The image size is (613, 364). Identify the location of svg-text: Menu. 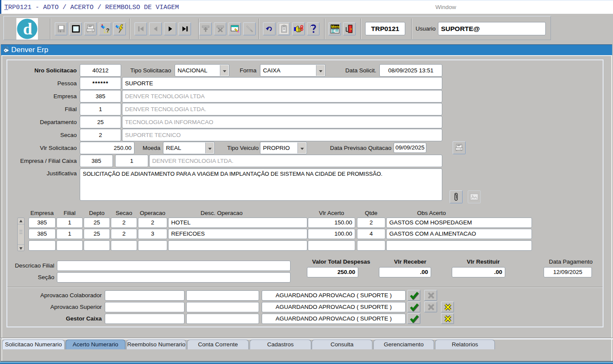
(335, 27).